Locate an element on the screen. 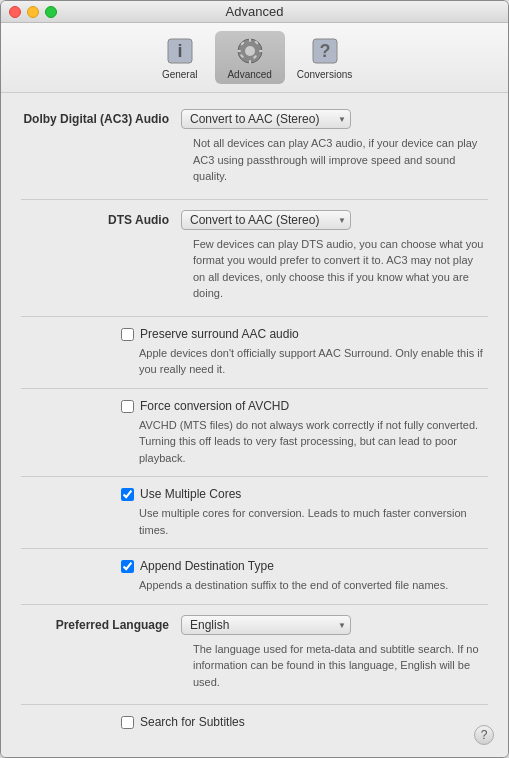 The image size is (509, 758). dolby-row: Dolby Digital (AC3) Audio Convert to AAC… is located at coordinates (254, 119).